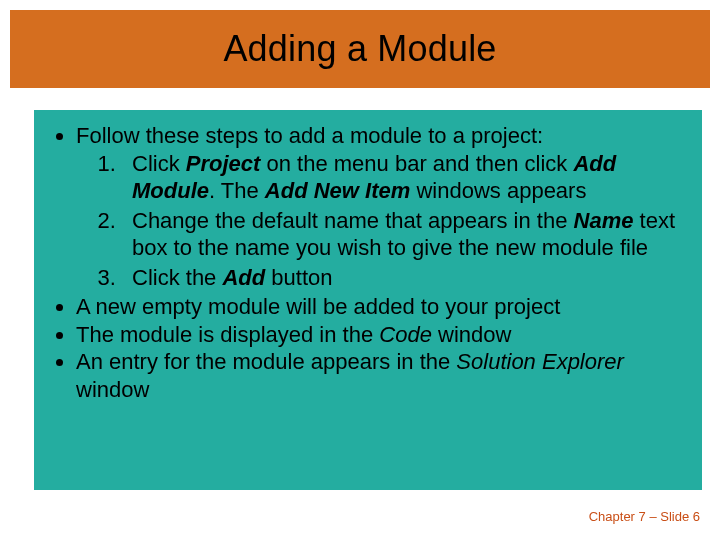  What do you see at coordinates (360, 49) in the screenshot?
I see `slide-title: Adding a Module` at bounding box center [360, 49].